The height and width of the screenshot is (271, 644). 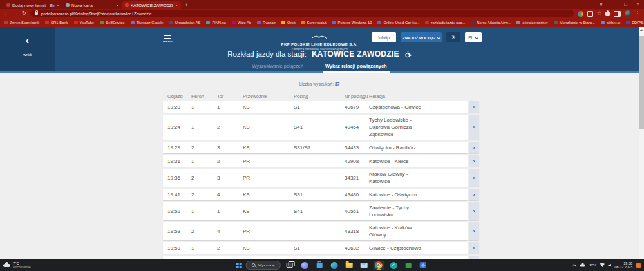 I want to click on bookmark-item: Mieszkanie w Starg..., so click(x=574, y=23).